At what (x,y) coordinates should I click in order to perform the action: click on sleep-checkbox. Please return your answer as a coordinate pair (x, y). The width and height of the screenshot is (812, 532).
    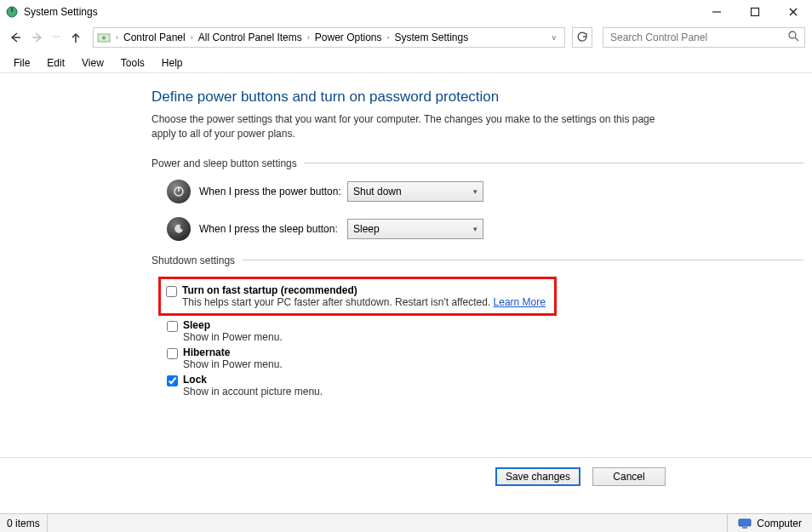
    Looking at the image, I should click on (172, 327).